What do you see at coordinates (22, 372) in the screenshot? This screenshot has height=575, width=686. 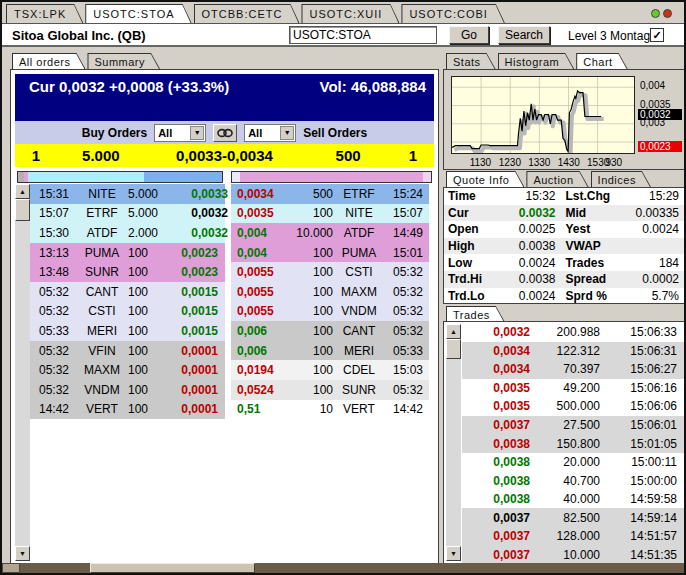 I see `book-scrollbar: ▲ ▼` at bounding box center [22, 372].